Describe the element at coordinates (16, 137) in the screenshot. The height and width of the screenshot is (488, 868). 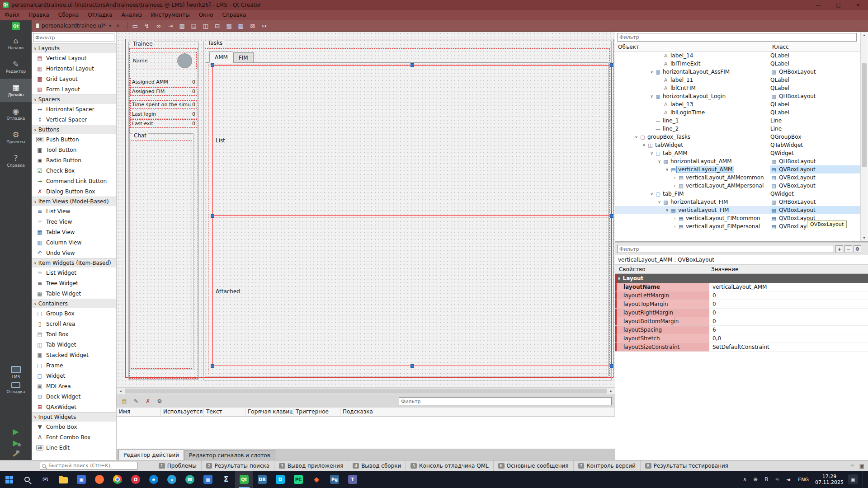
I see `mode-item-projects: ⚙Проекты` at that location.